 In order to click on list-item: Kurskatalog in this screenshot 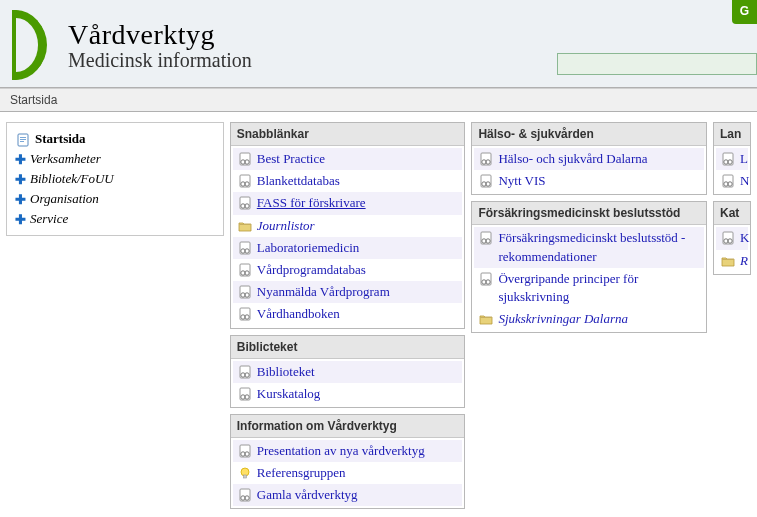, I will do `click(348, 394)`.